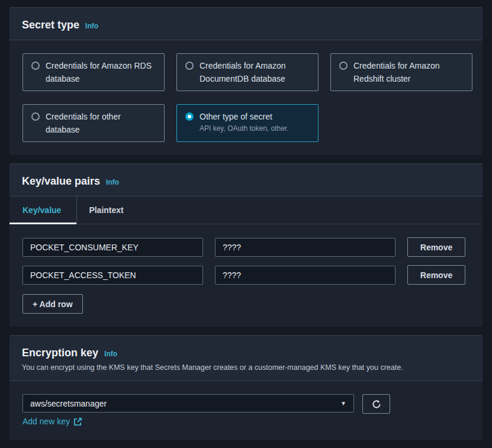  What do you see at coordinates (377, 404) in the screenshot?
I see `refresh-icon` at bounding box center [377, 404].